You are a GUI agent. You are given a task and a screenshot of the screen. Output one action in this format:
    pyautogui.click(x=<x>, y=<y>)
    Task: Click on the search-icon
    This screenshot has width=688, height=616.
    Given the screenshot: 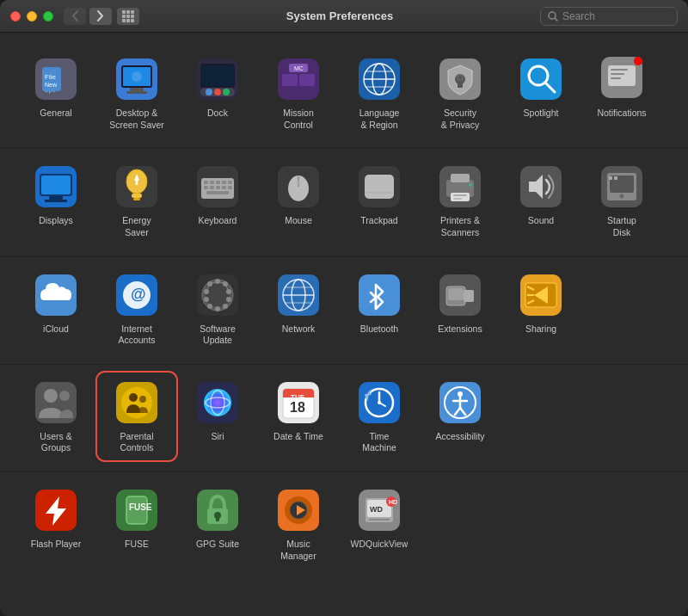 What is the action you would take?
    pyautogui.click(x=553, y=16)
    